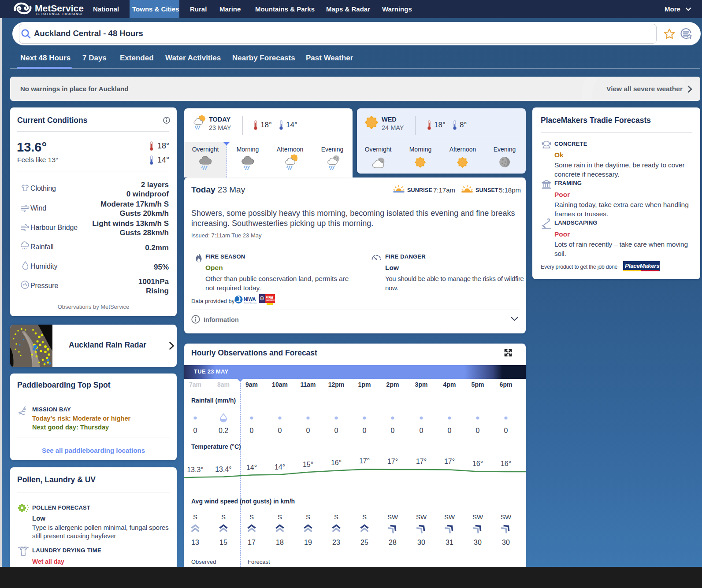  I want to click on svg-text: FIRE, so click(270, 298).